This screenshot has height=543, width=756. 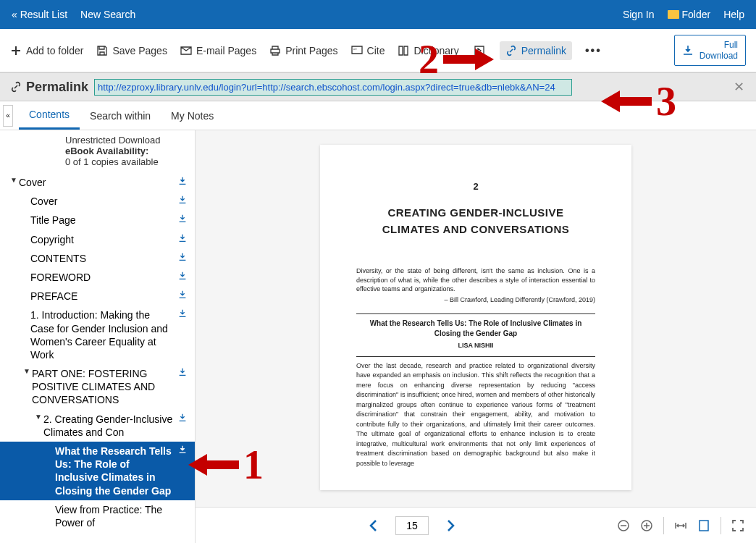 What do you see at coordinates (476, 345) in the screenshot?
I see `section-author: LISA NISHII` at bounding box center [476, 345].